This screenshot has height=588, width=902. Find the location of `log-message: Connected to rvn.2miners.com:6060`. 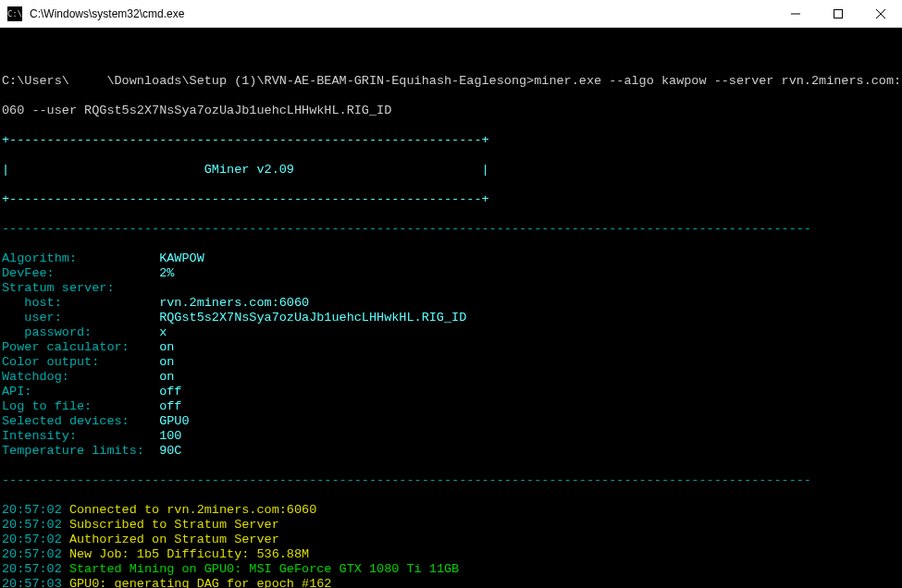

log-message: Connected to rvn.2miners.com:6060 is located at coordinates (189, 510).